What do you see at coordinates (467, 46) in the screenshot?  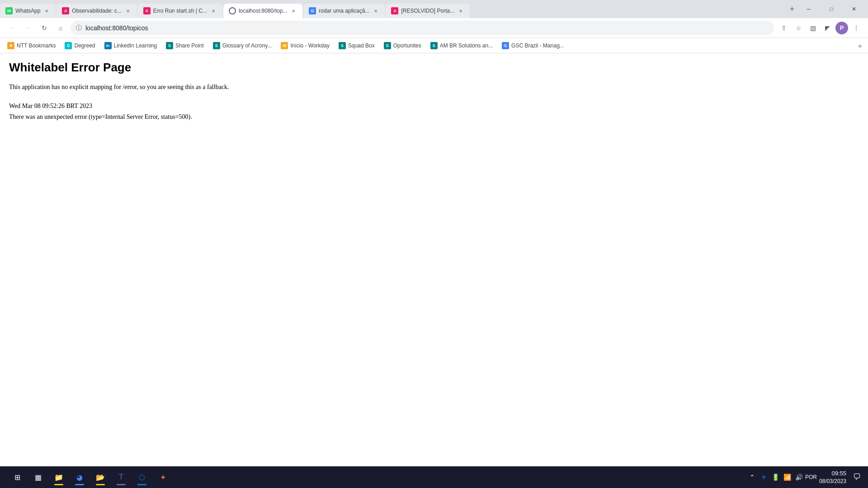 I see `bookmark-label-bm9: AM BR Solutions an...` at bounding box center [467, 46].